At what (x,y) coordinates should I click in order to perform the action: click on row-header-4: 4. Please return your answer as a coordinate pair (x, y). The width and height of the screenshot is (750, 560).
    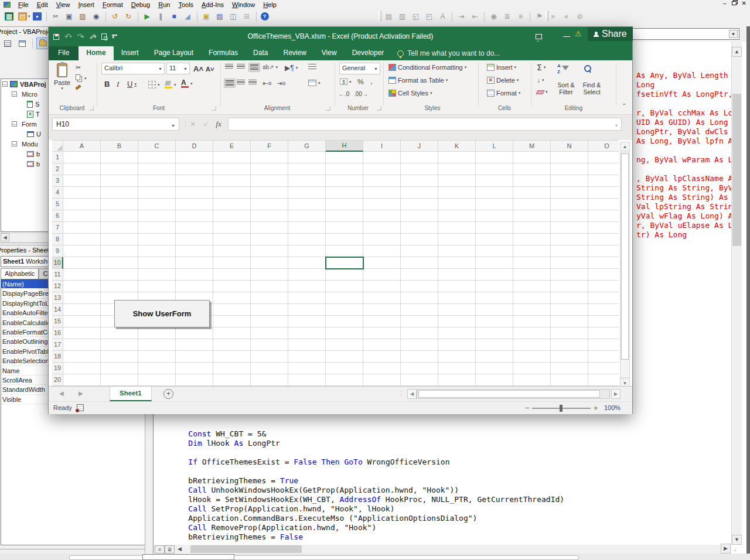
    Looking at the image, I should click on (57, 193).